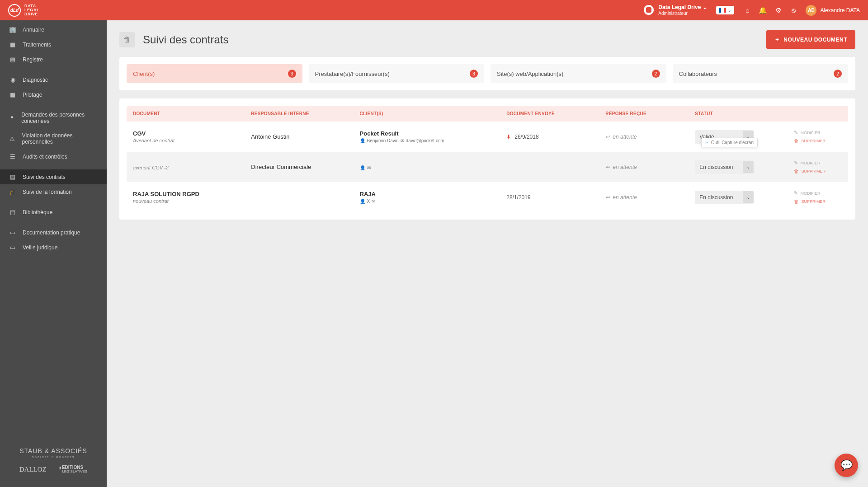  I want to click on sidebar-item-label: Violation de données personnelles, so click(60, 139).